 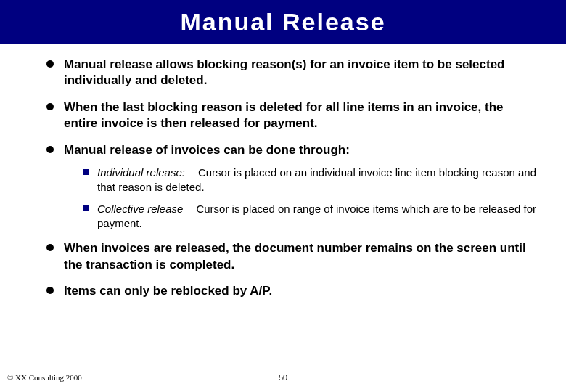 What do you see at coordinates (284, 73) in the screenshot?
I see `bullet-text: Manual release allows blocking reason(s)…` at bounding box center [284, 73].